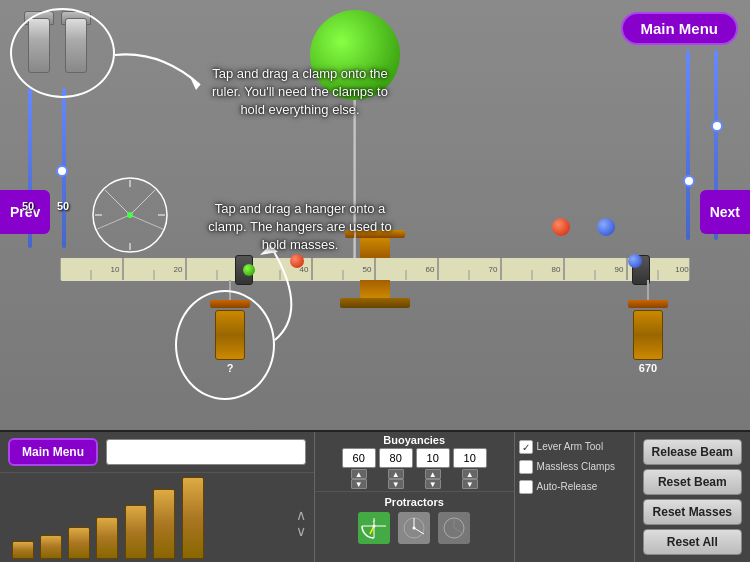 The width and height of the screenshot is (750, 562). I want to click on blue-ball-icon, so click(606, 227).